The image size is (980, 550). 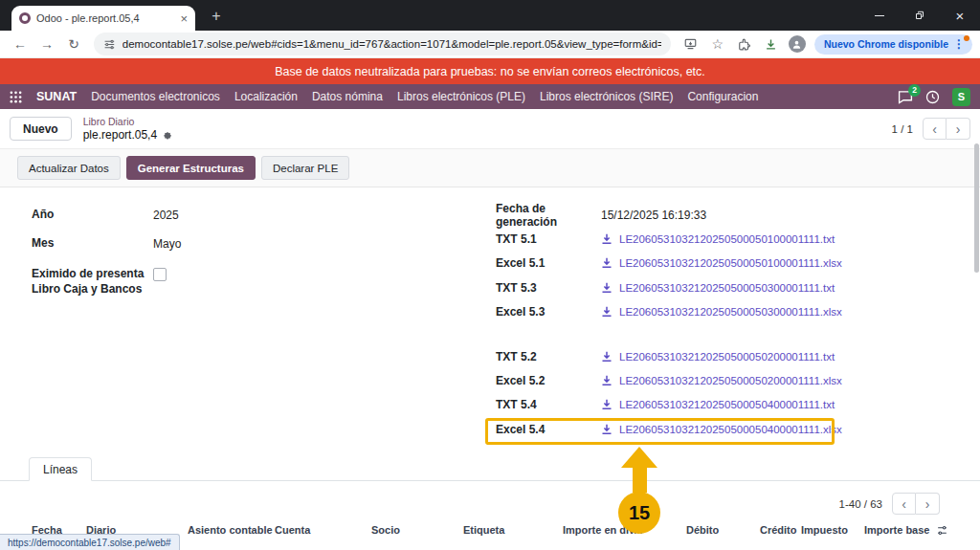 What do you see at coordinates (105, 18) in the screenshot?
I see `tab-title: Odoo - ple.report.05,4` at bounding box center [105, 18].